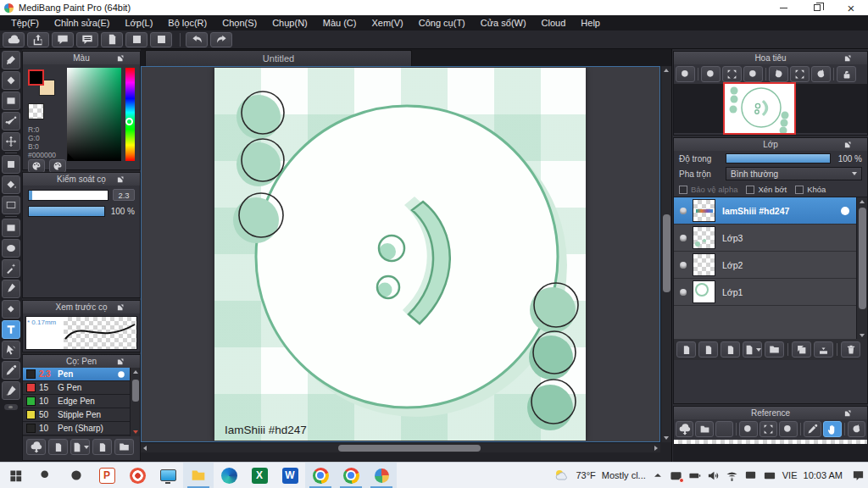 The width and height of the screenshot is (868, 488). I want to click on shape-tool, so click(11, 101).